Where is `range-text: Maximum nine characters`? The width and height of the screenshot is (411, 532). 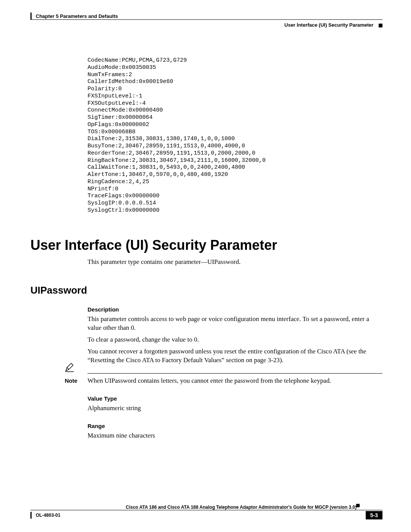 range-text: Maximum nine characters is located at coordinates (235, 436).